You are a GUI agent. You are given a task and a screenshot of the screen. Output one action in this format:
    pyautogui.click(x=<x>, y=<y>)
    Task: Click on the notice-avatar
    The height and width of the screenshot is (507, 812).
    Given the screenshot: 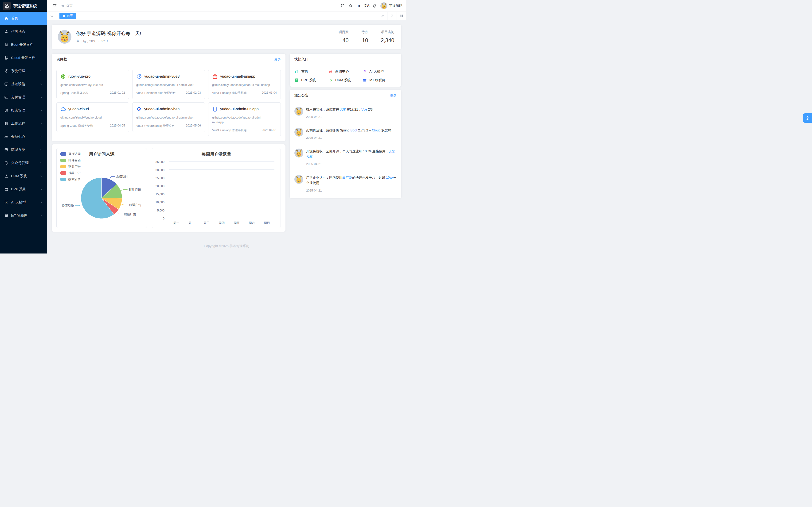 What is the action you would take?
    pyautogui.click(x=299, y=132)
    